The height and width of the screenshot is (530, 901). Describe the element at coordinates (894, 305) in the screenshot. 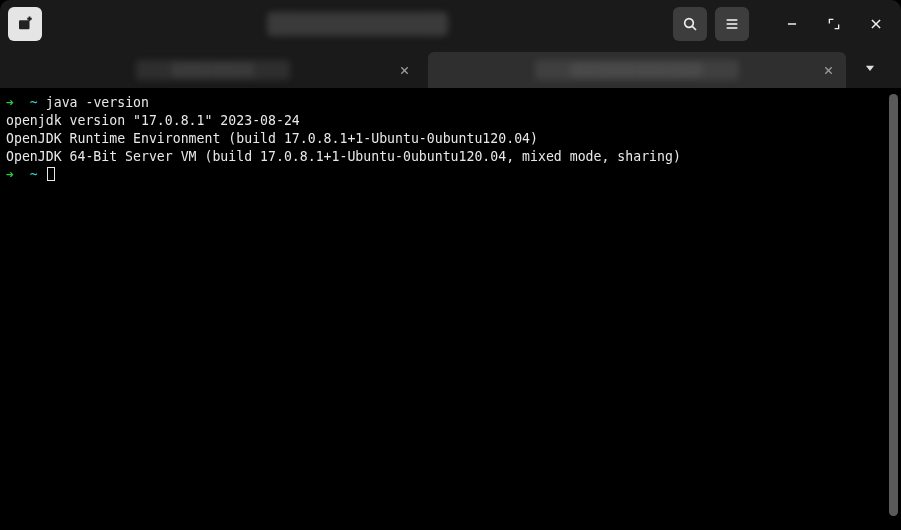

I see `scrollbar-thumb` at that location.